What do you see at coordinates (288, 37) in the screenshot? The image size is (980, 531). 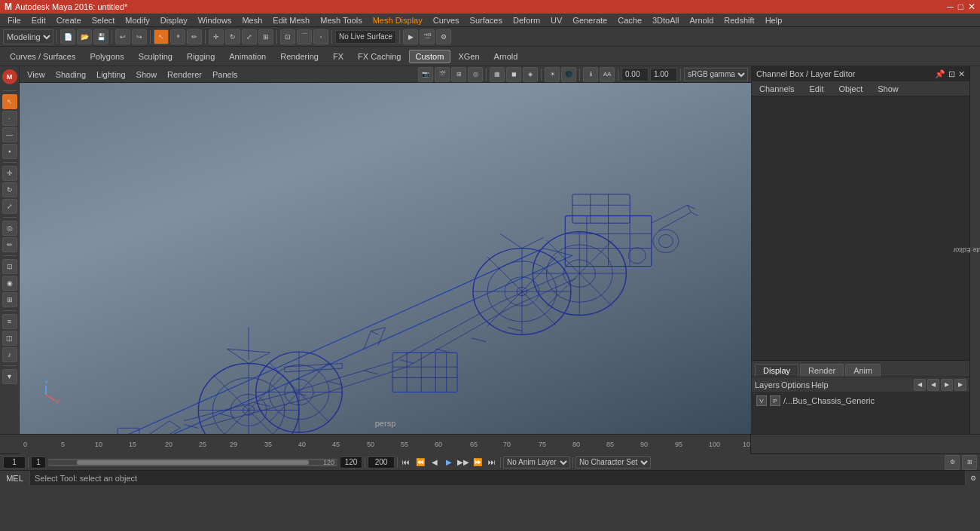 I see `snap-grid-btn: ⊡` at bounding box center [288, 37].